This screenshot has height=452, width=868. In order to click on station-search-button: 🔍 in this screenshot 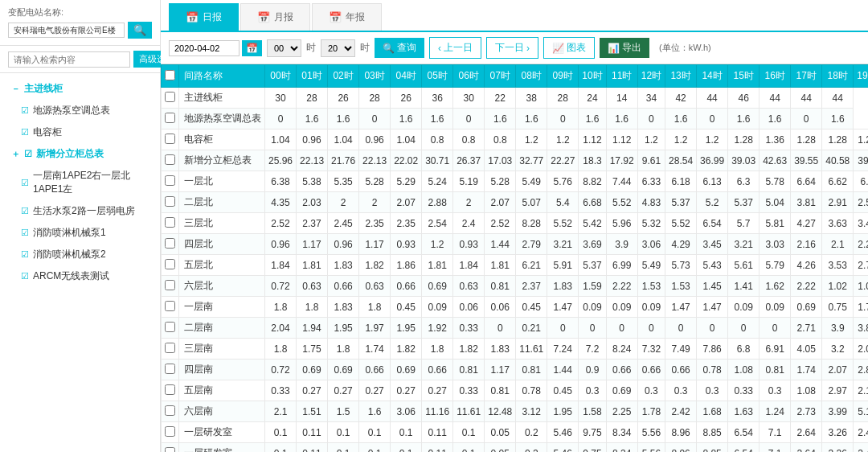, I will do `click(140, 31)`.